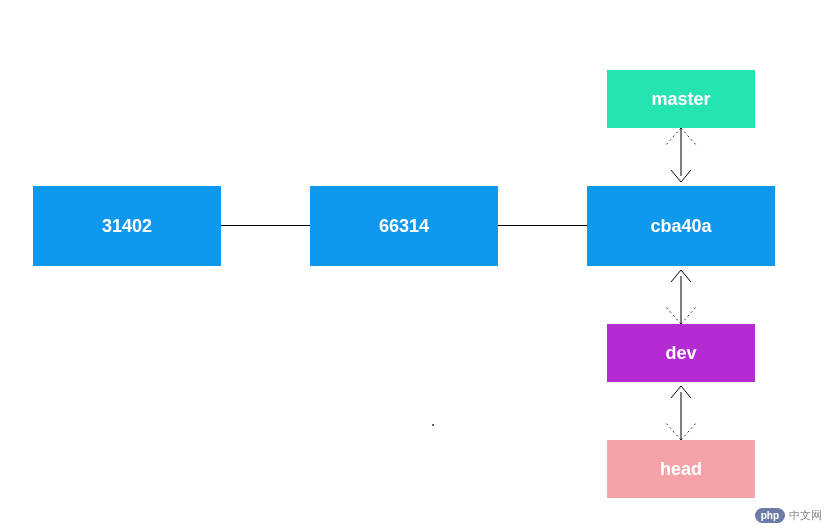 The image size is (828, 529). What do you see at coordinates (404, 226) in the screenshot?
I see `commit-label: 66314` at bounding box center [404, 226].